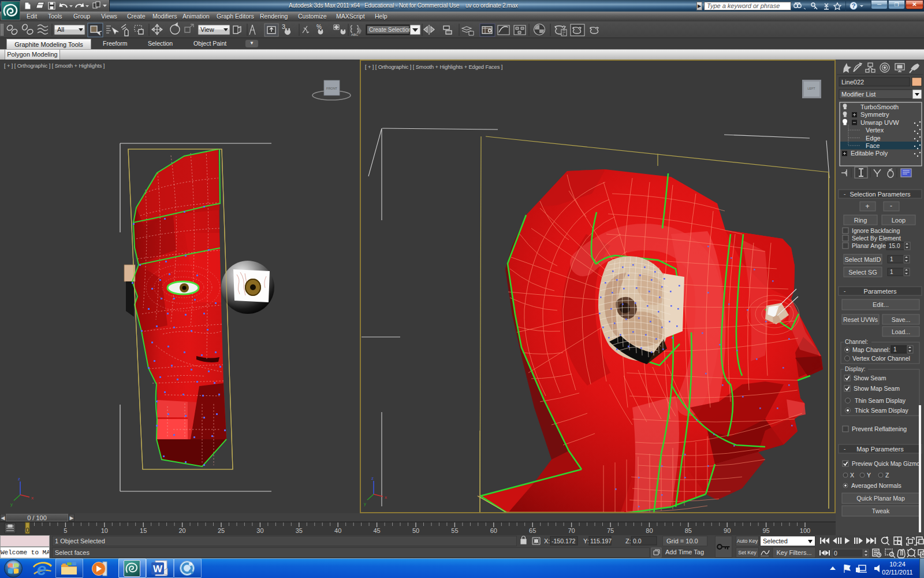 This screenshot has width=924, height=578. What do you see at coordinates (377, 531) in the screenshot?
I see `svg-text: 45` at bounding box center [377, 531].